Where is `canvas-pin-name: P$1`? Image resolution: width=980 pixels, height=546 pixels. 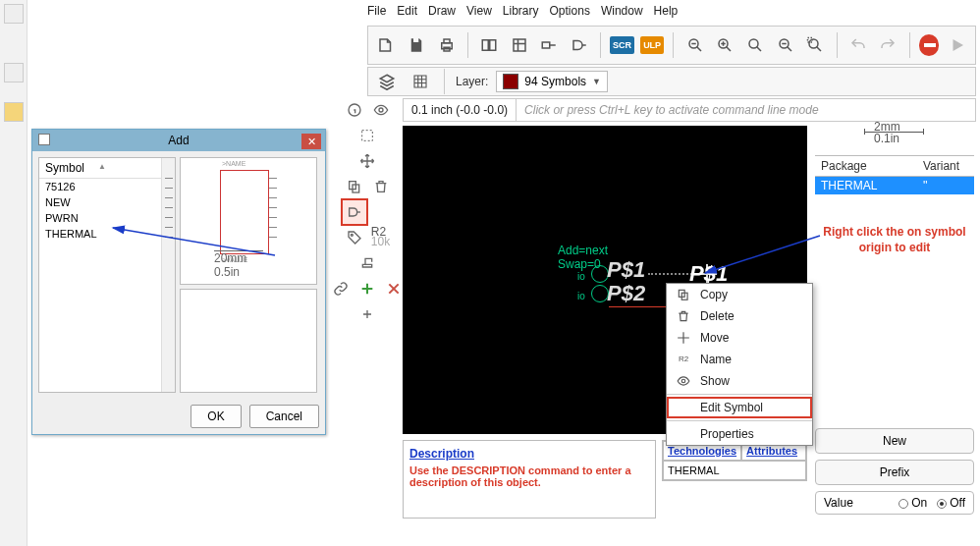 canvas-pin-name: P$1 is located at coordinates (626, 270).